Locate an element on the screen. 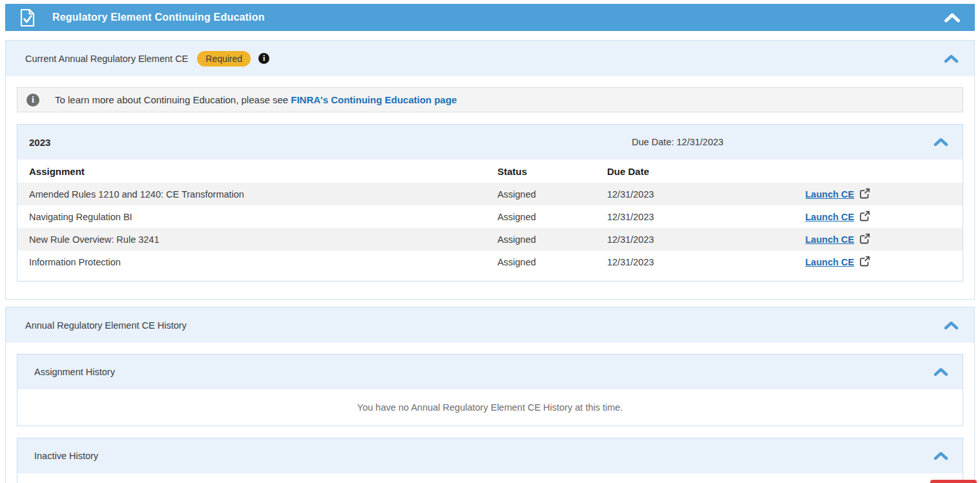 Image resolution: width=980 pixels, height=483 pixels. assignment-name: Information Protection is located at coordinates (264, 262).